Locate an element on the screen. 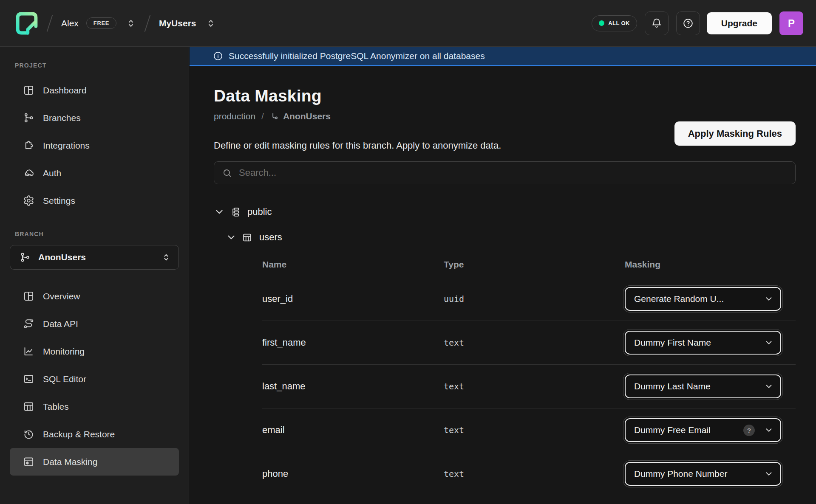 Image resolution: width=816 pixels, height=504 pixels. apply-masking-rules-button: Apply Masking Rules is located at coordinates (735, 133).